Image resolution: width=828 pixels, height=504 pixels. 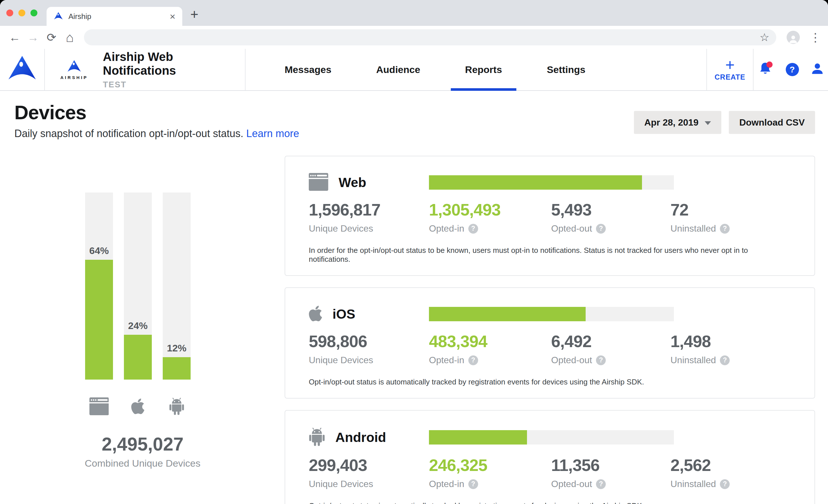 I want to click on create-button: + CREATE, so click(x=730, y=70).